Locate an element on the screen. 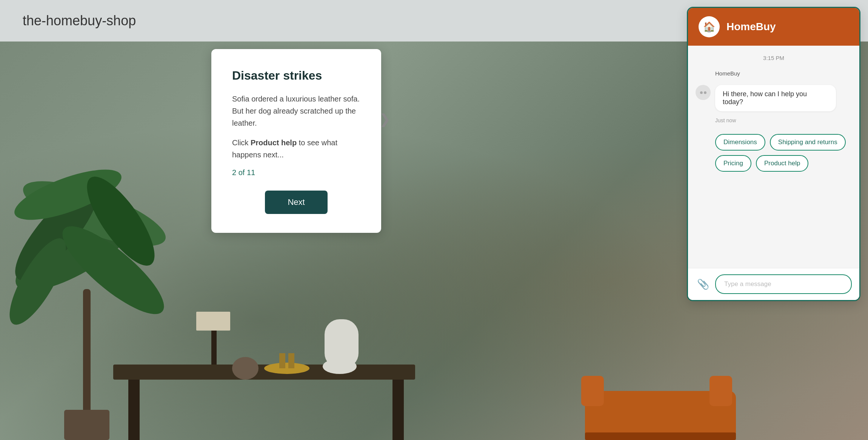  chat-logo: 🏠 is located at coordinates (709, 27).